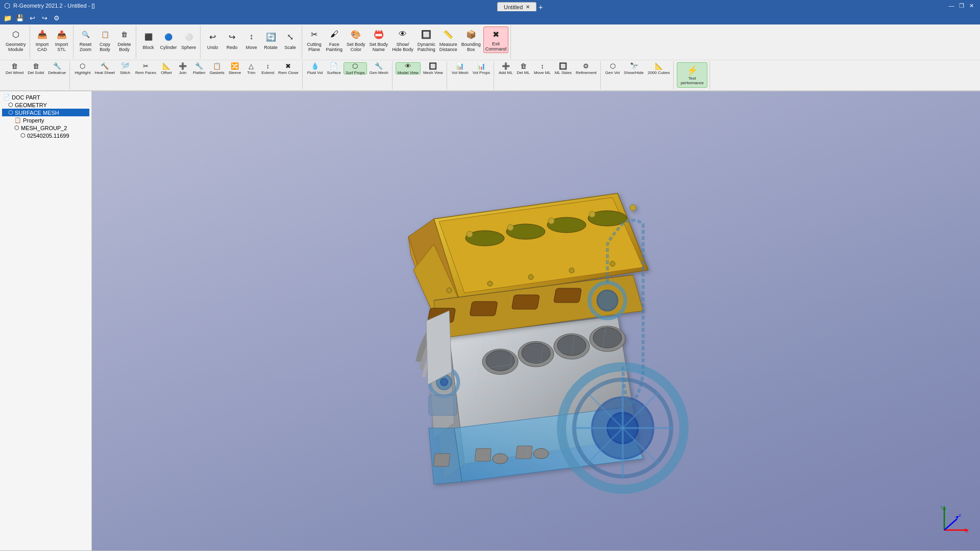  I want to click on bounding-box-icon: 📦, so click(471, 34).